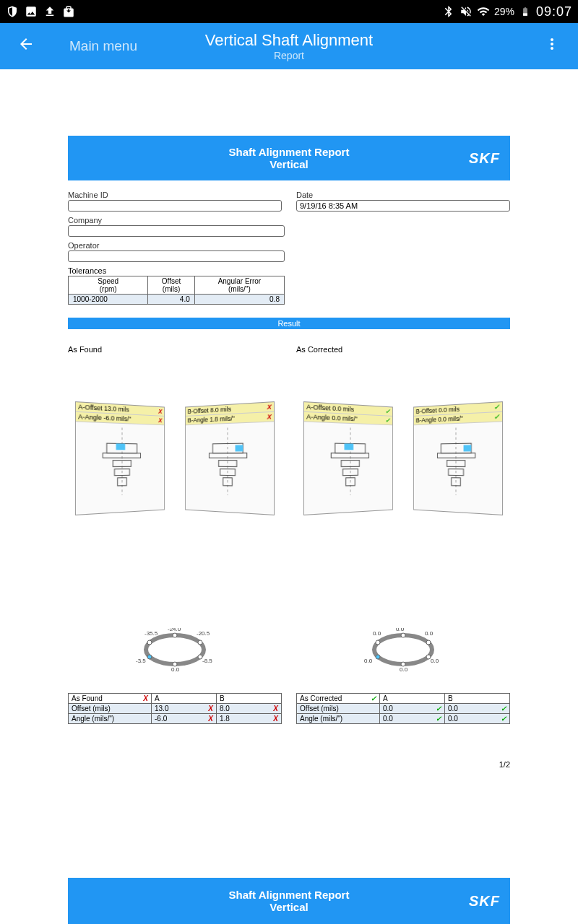 Image resolution: width=578 pixels, height=924 pixels. What do you see at coordinates (289, 165) in the screenshot?
I see `report-subtitle: Vertical` at bounding box center [289, 165].